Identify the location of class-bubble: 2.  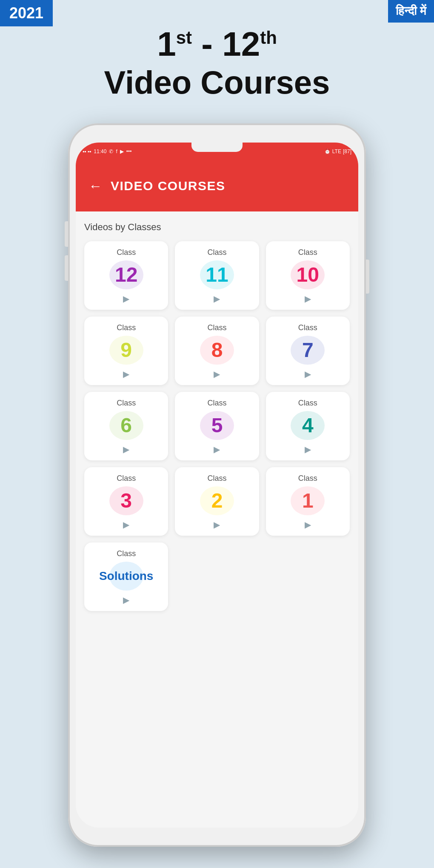
(217, 501).